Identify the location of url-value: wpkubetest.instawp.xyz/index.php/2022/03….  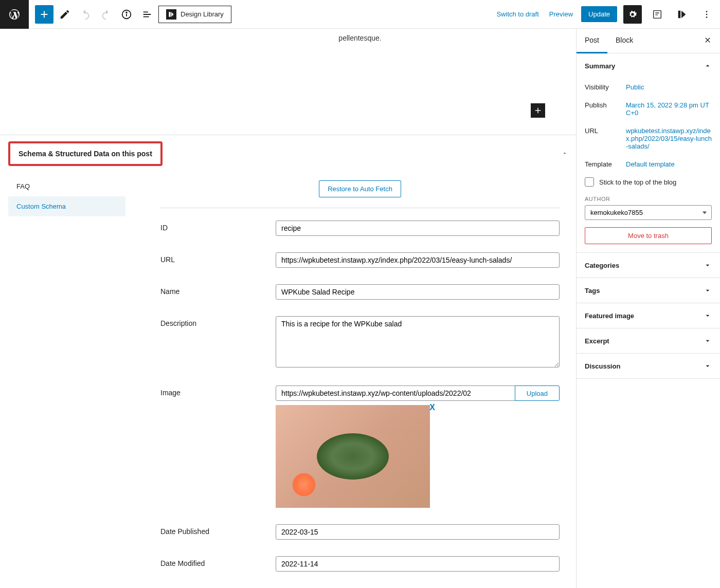
(669, 139).